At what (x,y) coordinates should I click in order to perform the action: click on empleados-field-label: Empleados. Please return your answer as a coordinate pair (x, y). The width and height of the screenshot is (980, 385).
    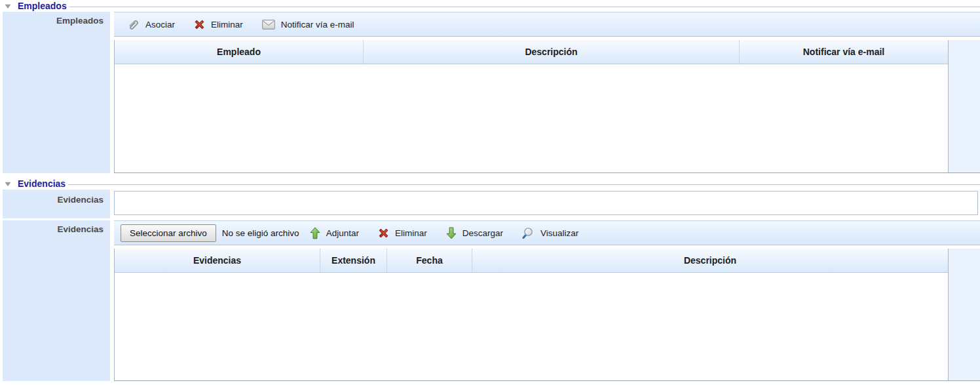
    Looking at the image, I should click on (56, 92).